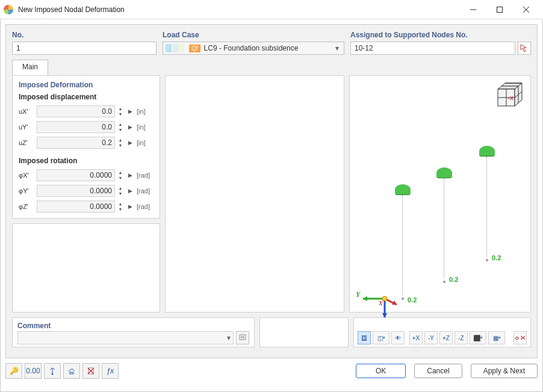 This screenshot has height=392, width=543. Describe the element at coordinates (130, 207) in the screenshot. I see `phz-arrow-button: ▶` at that location.